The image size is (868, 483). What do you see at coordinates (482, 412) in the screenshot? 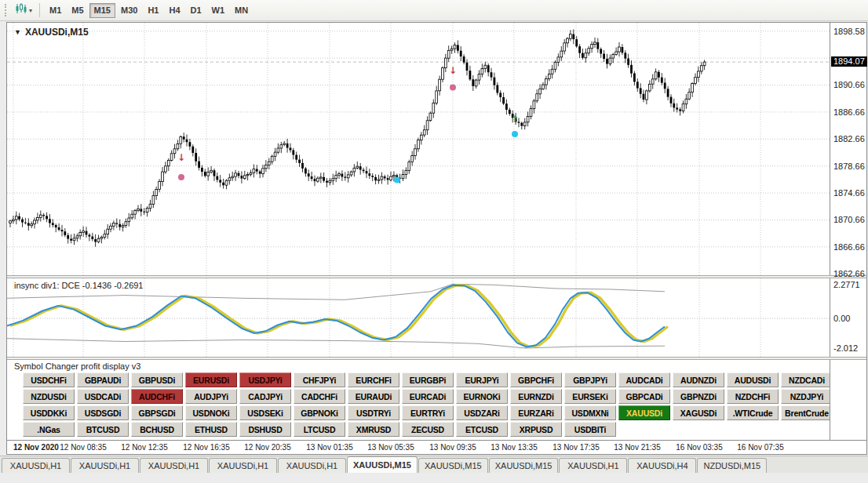
I see `symbol-button-usdzari: USDZARi` at bounding box center [482, 412].